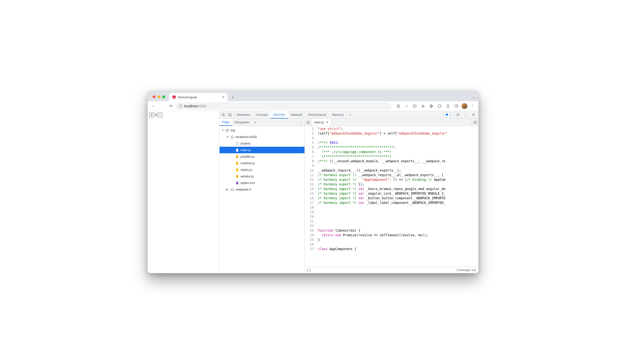 Image resolution: width=626 pixels, height=364 pixels. Describe the element at coordinates (243, 115) in the screenshot. I see `tab-elements: Elements` at that location.